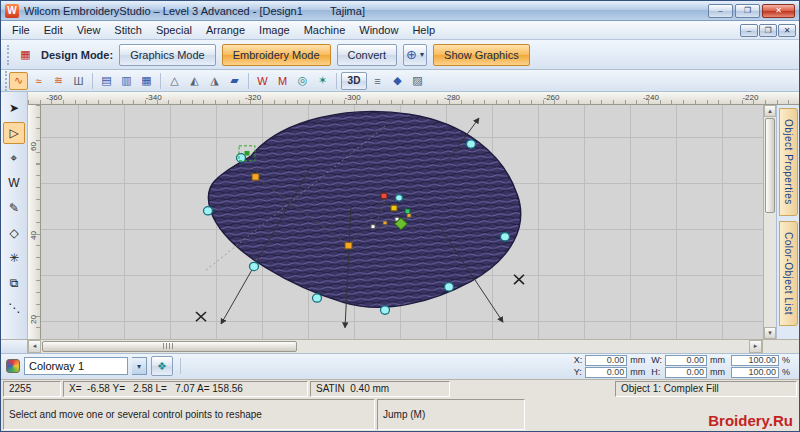 This screenshot has height=432, width=800. Describe the element at coordinates (106, 81) in the screenshot. I see `tatami-icon: ▤` at that location.